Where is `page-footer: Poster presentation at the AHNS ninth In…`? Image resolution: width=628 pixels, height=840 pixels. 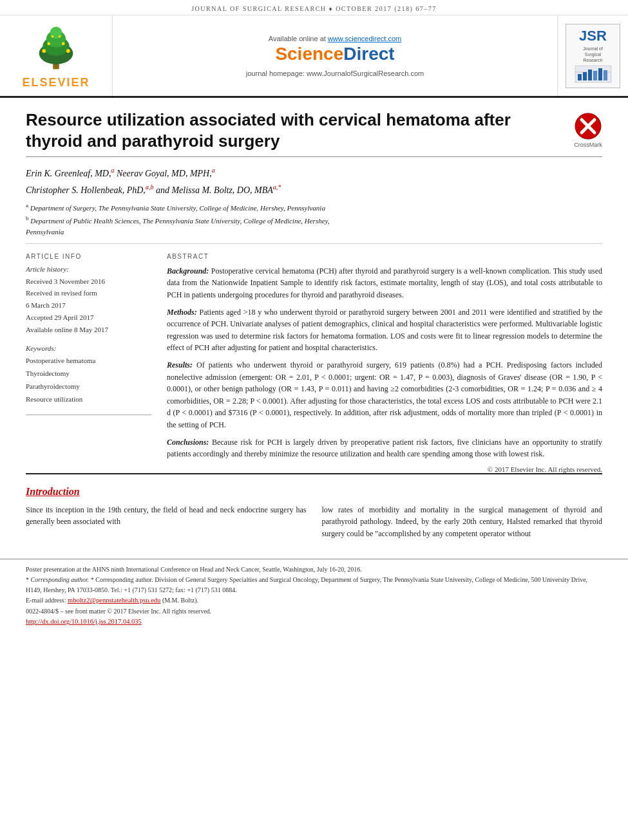 page-footer: Poster presentation at the AHNS ninth In… is located at coordinates (314, 596).